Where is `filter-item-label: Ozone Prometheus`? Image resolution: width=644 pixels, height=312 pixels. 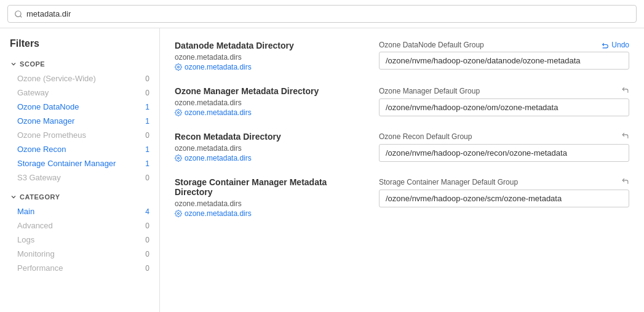 filter-item-label: Ozone Prometheus is located at coordinates (52, 135).